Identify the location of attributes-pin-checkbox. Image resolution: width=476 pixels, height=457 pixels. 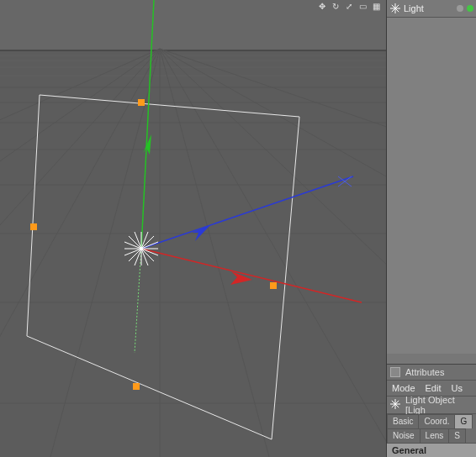
(395, 372).